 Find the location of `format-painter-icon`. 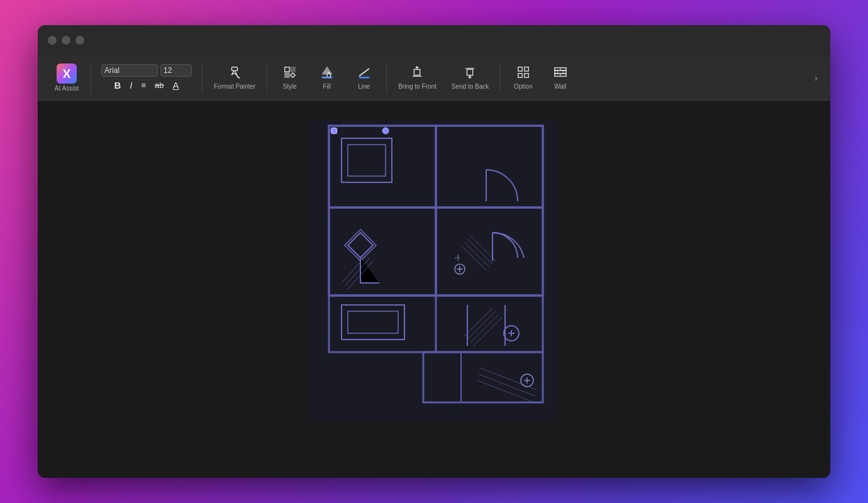

format-painter-icon is located at coordinates (235, 73).